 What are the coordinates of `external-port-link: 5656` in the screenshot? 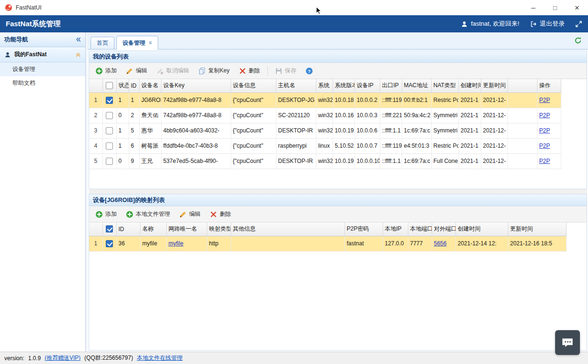 It's located at (440, 243).